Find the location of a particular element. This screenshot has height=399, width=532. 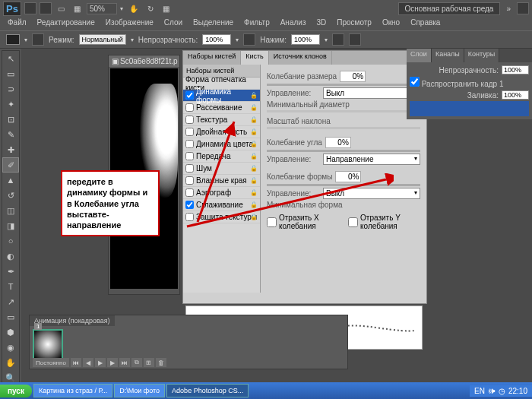

right-panels: Слои Каналы Контуры Непрозрачность: Расп… is located at coordinates (470, 84).